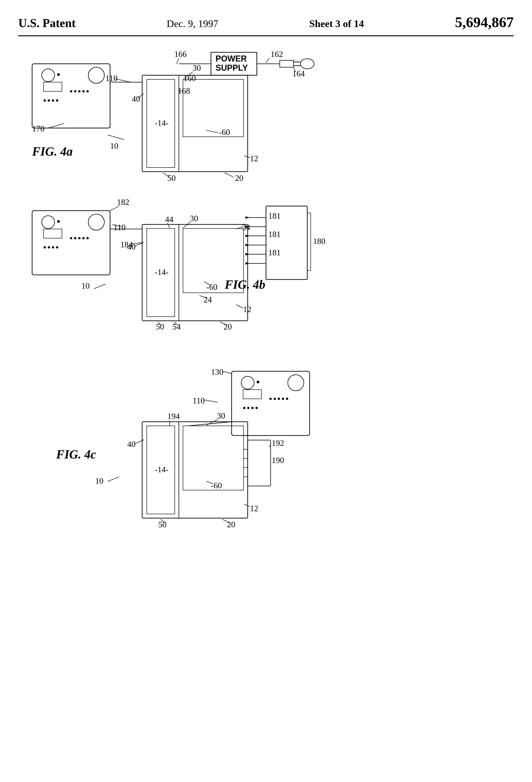 The width and height of the screenshot is (532, 782). Describe the element at coordinates (38, 129) in the screenshot. I see `label-170: 170` at that location.